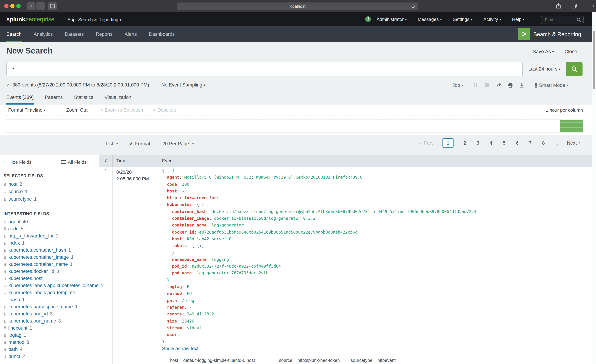 The width and height of the screenshot is (596, 364). Describe the element at coordinates (32, 321) in the screenshot. I see `field-link: kubernetes.pod_name` at that location.